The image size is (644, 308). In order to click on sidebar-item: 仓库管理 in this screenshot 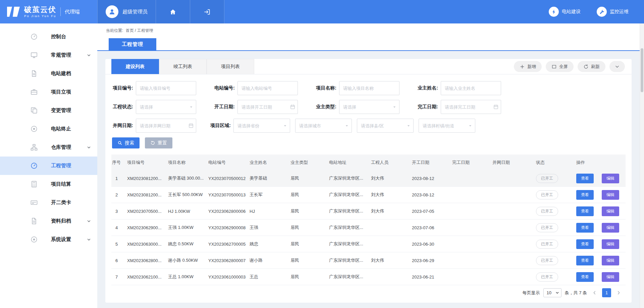, I will do `click(49, 147)`.